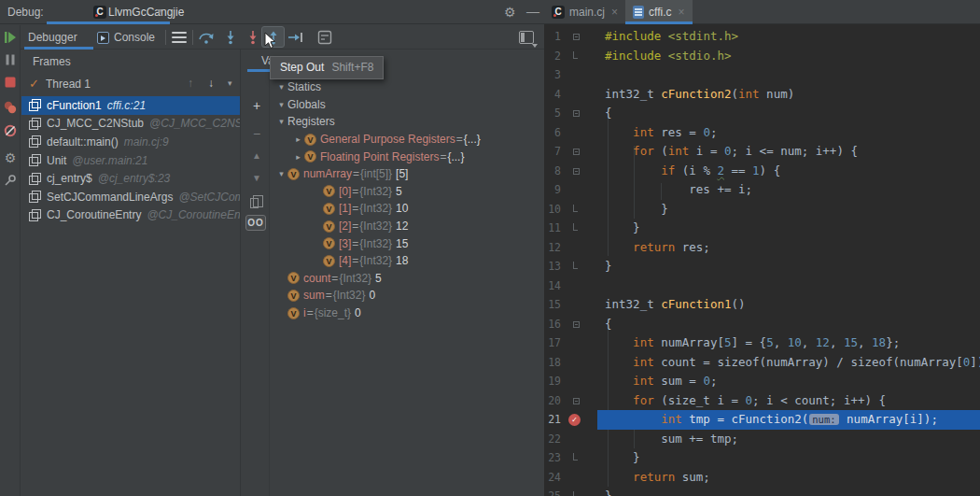 The height and width of the screenshot is (496, 980). Describe the element at coordinates (762, 344) in the screenshot. I see `code-line: 17 int numArray[5] = {5, 10, 12, 15, 18}…` at that location.